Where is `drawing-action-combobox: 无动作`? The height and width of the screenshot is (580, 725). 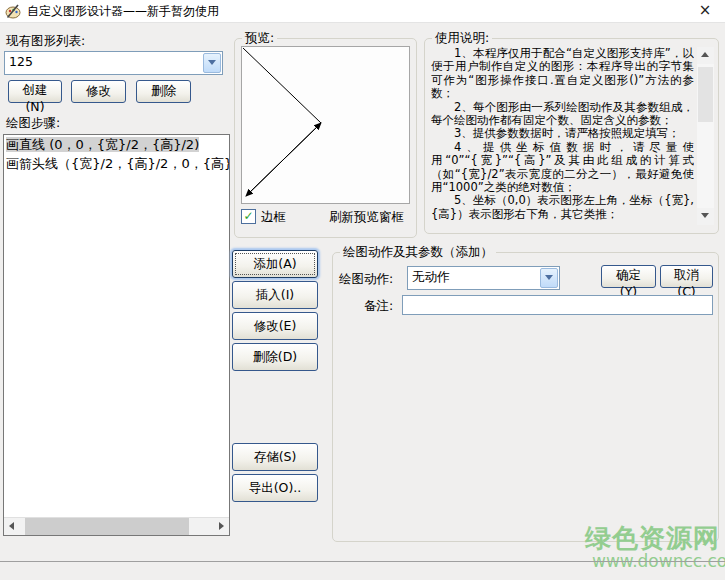 drawing-action-combobox: 无动作 is located at coordinates (484, 278).